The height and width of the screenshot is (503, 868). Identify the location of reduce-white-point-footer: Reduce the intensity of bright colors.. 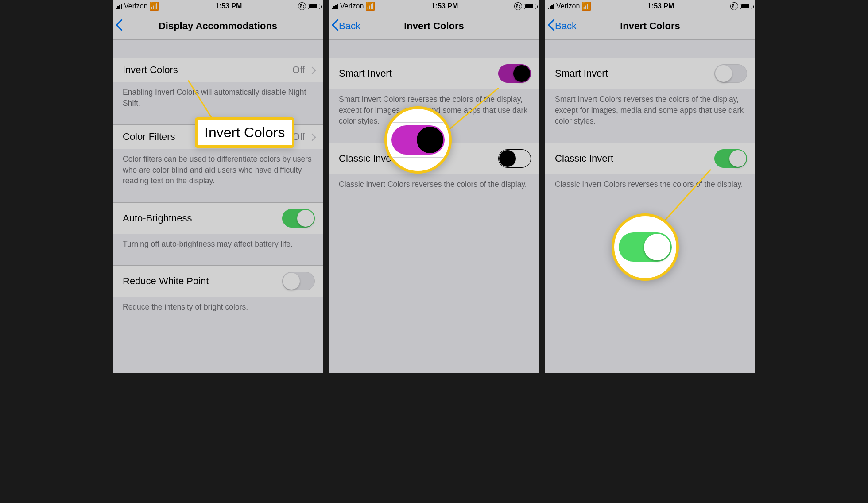
(218, 305).